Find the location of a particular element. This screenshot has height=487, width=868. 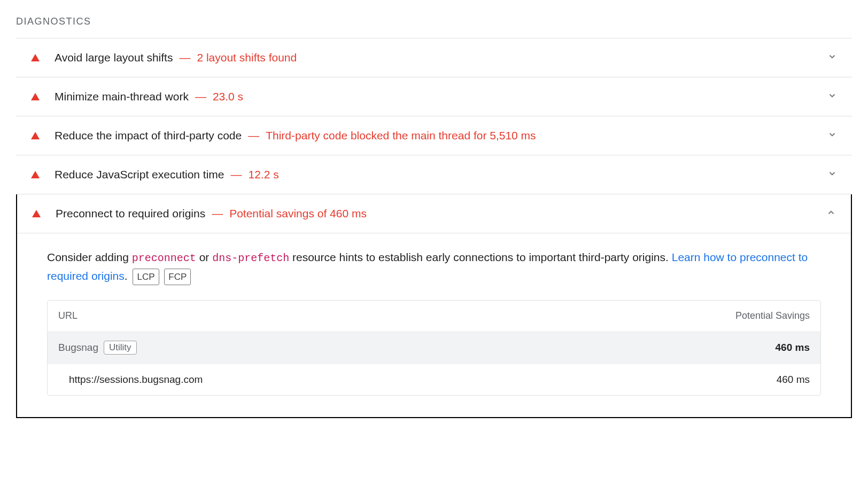

audit-header-toggle: Minimize main-thread work — 23.0 s is located at coordinates (434, 97).